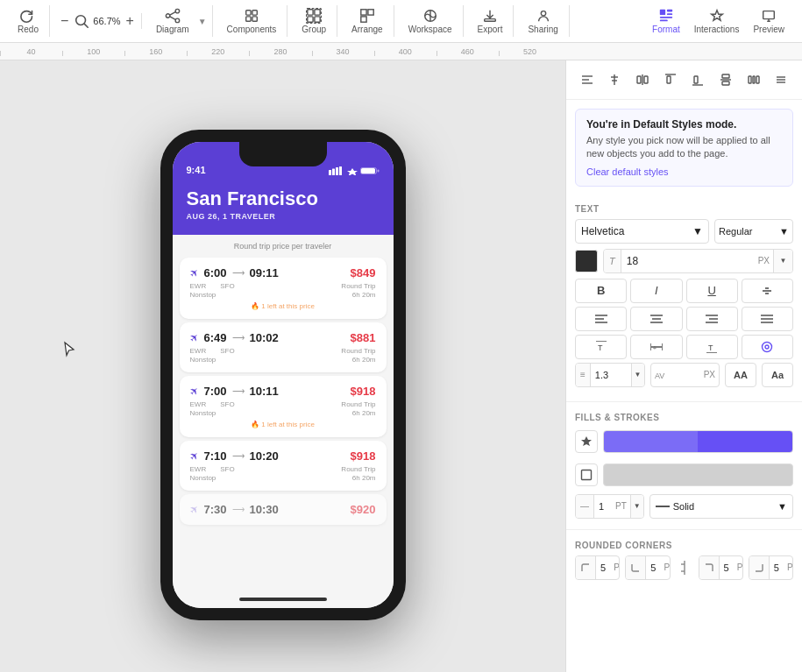  Describe the element at coordinates (586, 261) in the screenshot. I see `text-color-swatch` at that location.